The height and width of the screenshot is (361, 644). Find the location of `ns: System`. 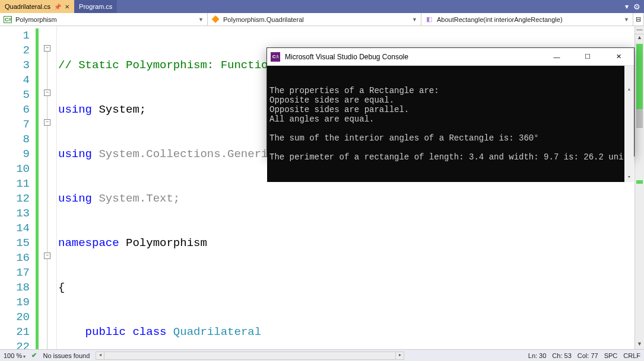

ns: System is located at coordinates (119, 110).